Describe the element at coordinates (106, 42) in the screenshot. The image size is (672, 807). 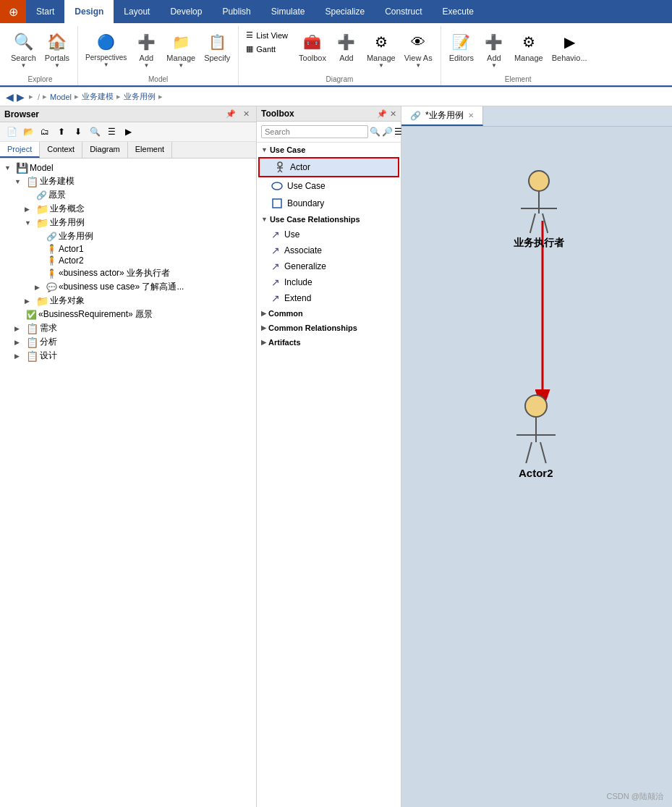
I see `perspectives-icon: 🔵` at that location.